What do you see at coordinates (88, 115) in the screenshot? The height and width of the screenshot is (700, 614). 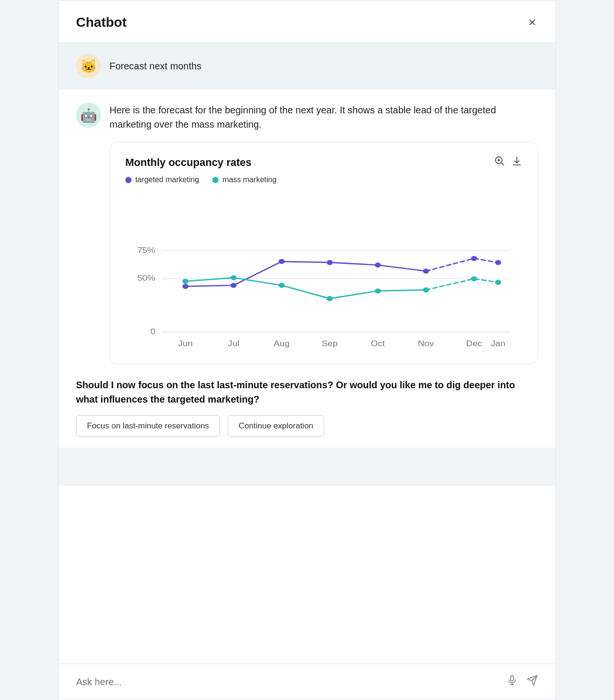 I see `bot-avatar: 🤖` at bounding box center [88, 115].